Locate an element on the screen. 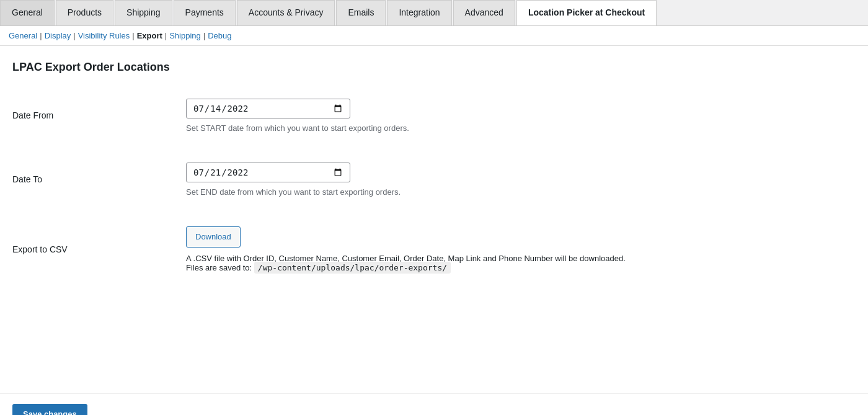  date-from-label: Date From is located at coordinates (33, 115).